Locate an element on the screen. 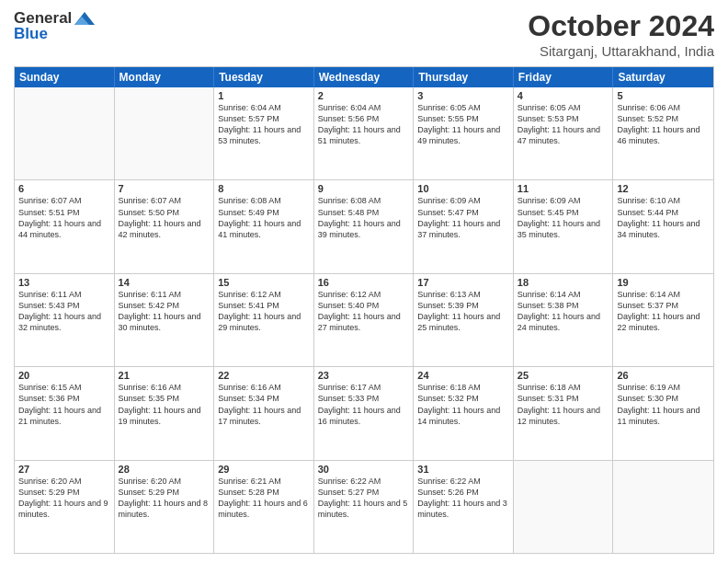  day-number: 19 is located at coordinates (664, 282).